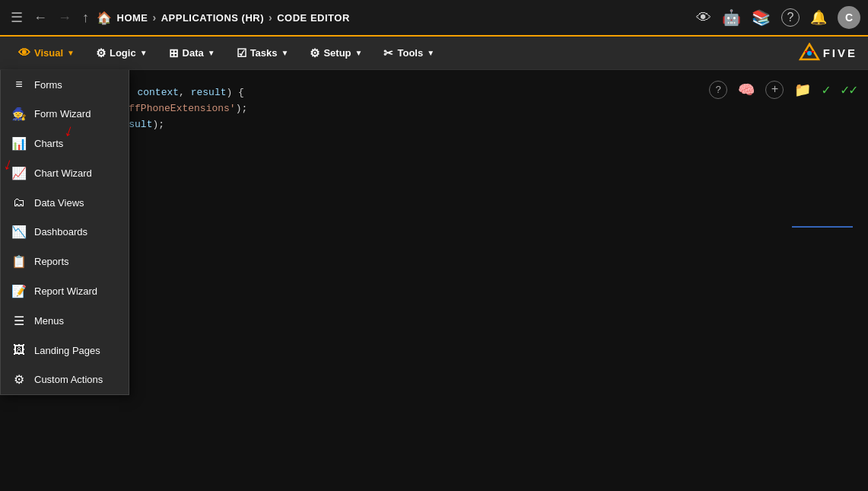 The height and width of the screenshot is (491, 868). I want to click on dropdown-item-forms: ≡ Forms, so click(65, 84).